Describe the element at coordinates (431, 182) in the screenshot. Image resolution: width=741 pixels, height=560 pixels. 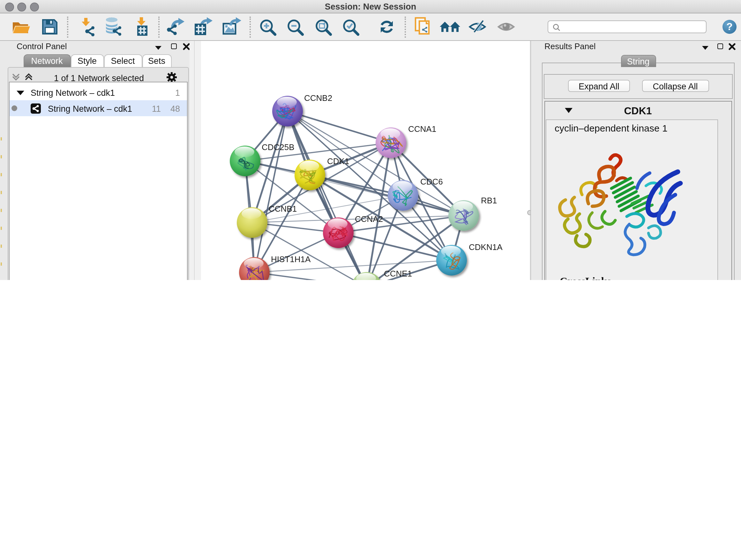
I see `svg-text: CDC6` at that location.